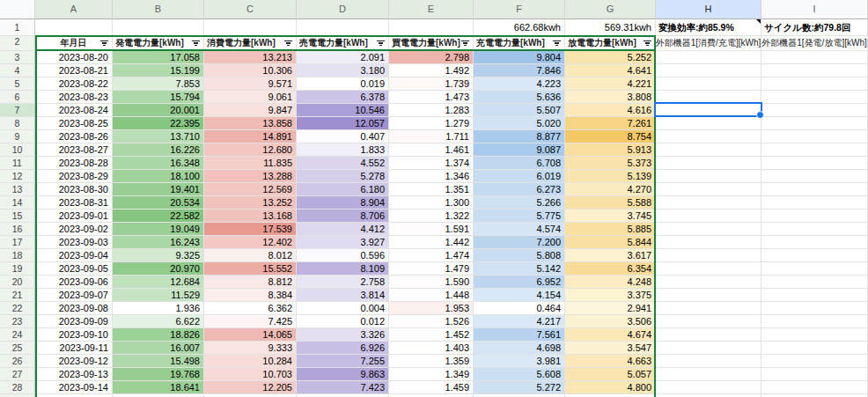 Image resolution: width=868 pixels, height=397 pixels. What do you see at coordinates (158, 164) in the screenshot?
I see `cell-generation: 16.348` at bounding box center [158, 164].